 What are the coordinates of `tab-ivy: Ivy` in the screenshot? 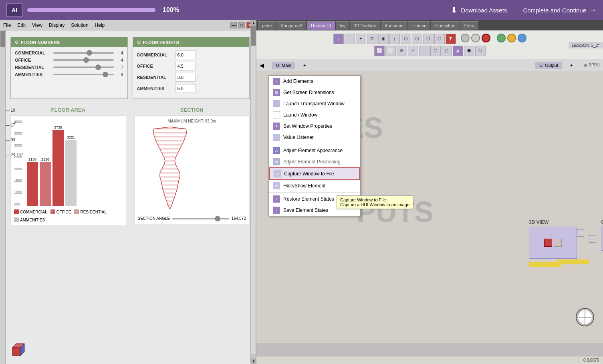 It's located at (343, 26).